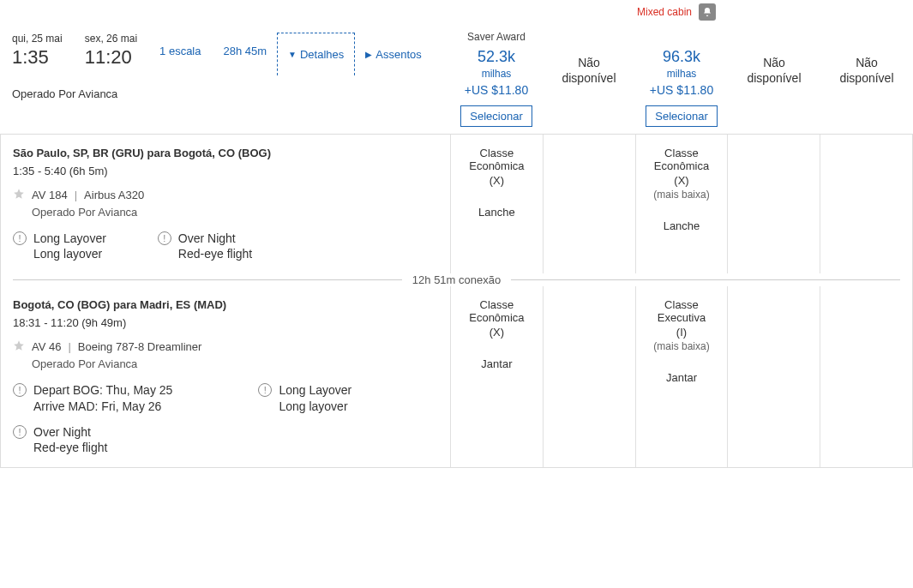  I want to click on stops-link: 1 escala, so click(180, 45).